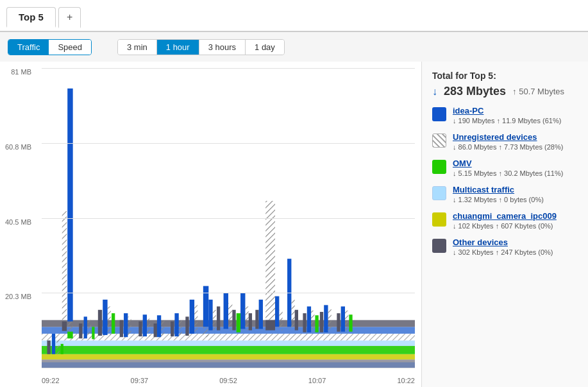 This screenshot has width=588, height=387. What do you see at coordinates (505, 216) in the screenshot?
I see `legend-name-4: chuangmi_camera_ipc009` at bounding box center [505, 216].